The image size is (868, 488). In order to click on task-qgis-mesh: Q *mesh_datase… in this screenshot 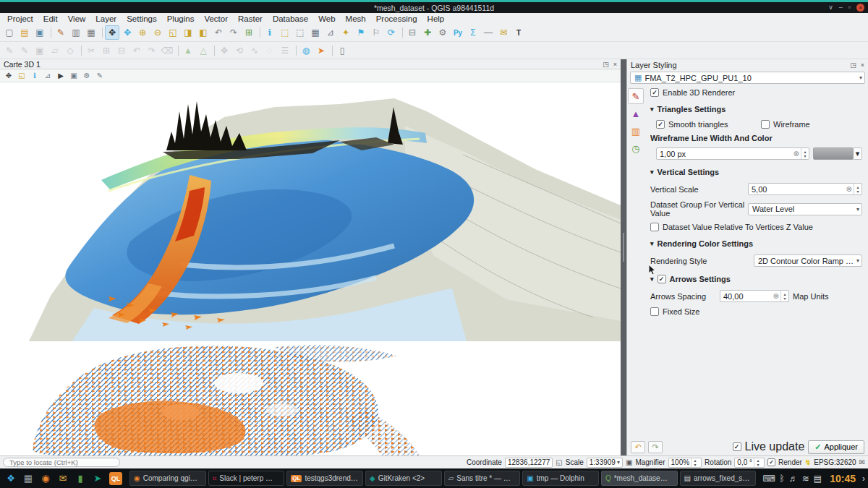, I will do `click(639, 479)`.